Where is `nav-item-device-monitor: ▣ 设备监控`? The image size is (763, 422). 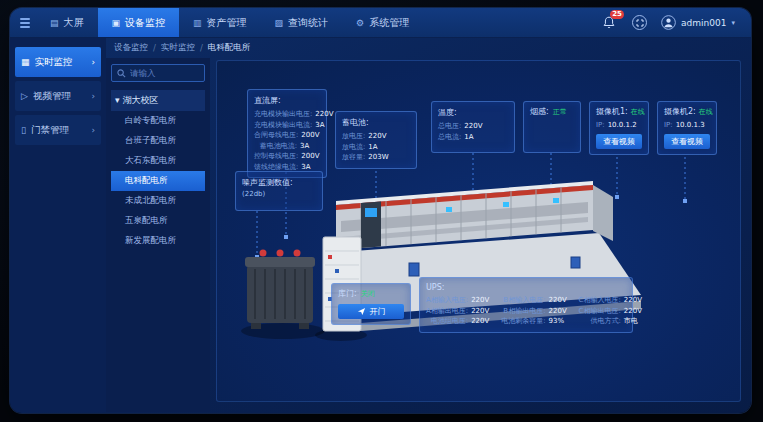
nav-item-device-monitor: ▣ 设备监控 is located at coordinates (139, 22).